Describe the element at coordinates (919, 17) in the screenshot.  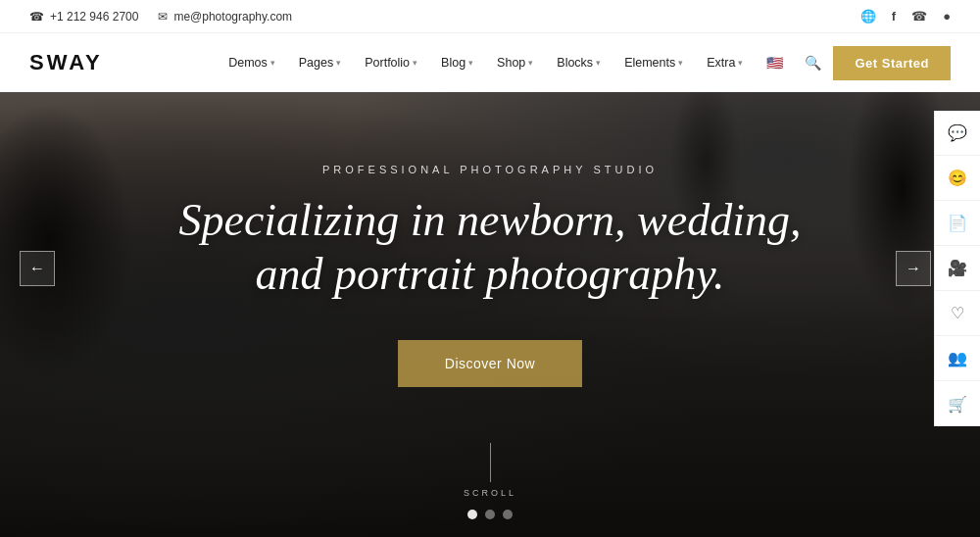
I see `instagram-icon: ☎` at that location.